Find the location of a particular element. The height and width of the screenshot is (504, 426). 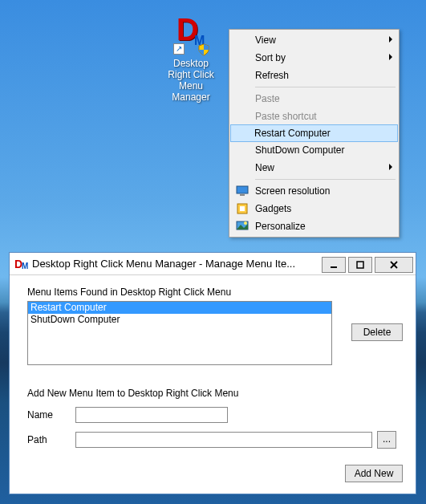

gadget-icon is located at coordinates (242, 209).